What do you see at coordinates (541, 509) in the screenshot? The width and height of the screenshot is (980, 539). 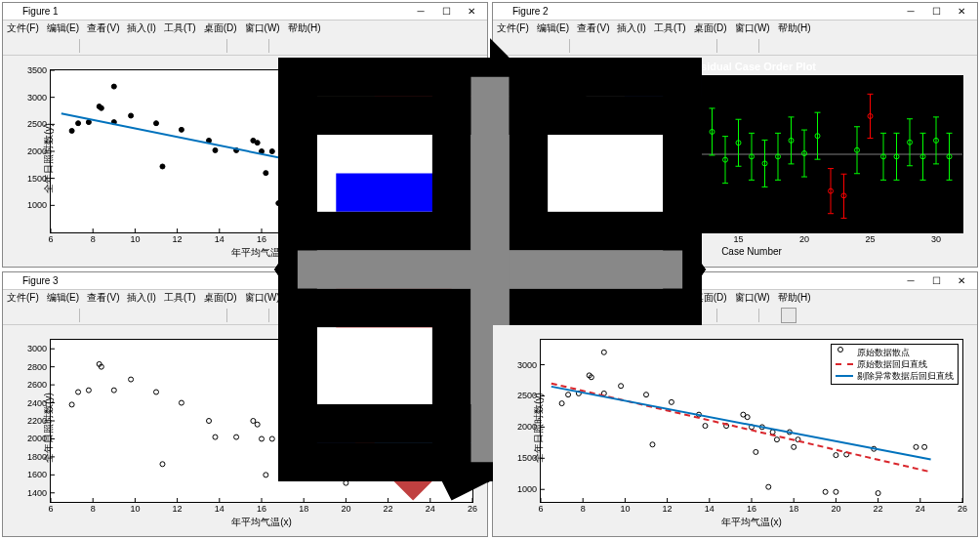 I see `x-tick: 6` at bounding box center [541, 509].